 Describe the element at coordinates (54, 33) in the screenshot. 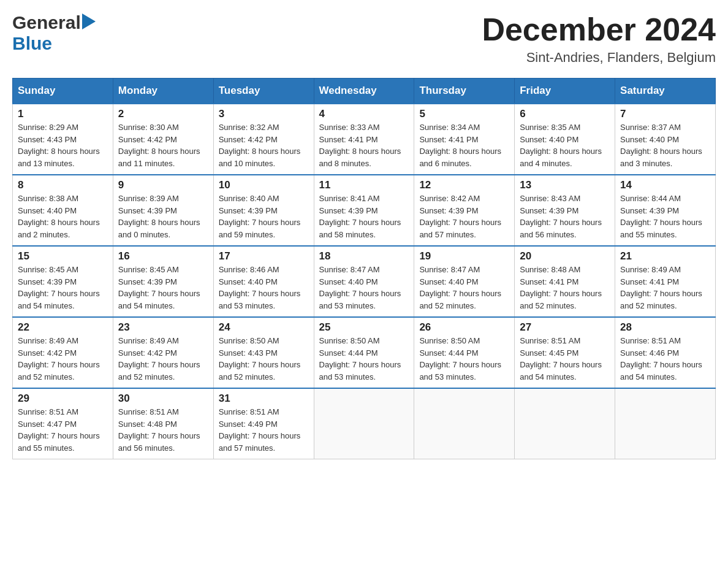

I see `logo: General Blue` at that location.